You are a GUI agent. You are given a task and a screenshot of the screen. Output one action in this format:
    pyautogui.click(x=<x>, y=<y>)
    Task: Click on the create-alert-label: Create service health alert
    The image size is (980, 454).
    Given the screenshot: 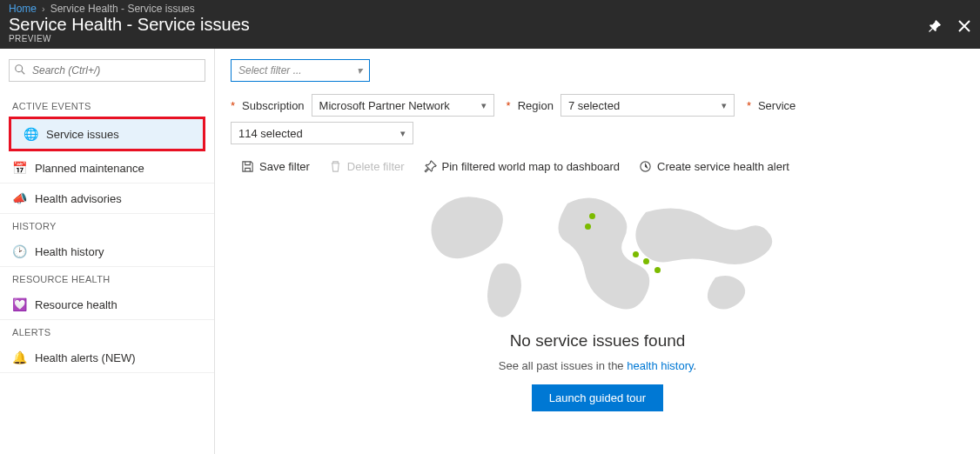 What is the action you would take?
    pyautogui.click(x=723, y=167)
    